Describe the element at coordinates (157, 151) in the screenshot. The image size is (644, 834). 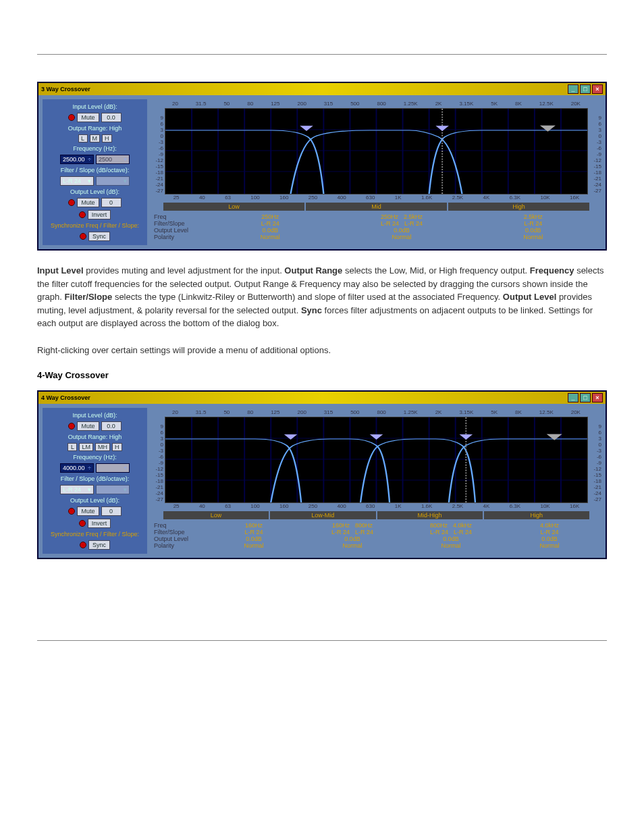
I see `yscale-left-3way: 9630-3-6-9-12-15-18-21-24-27` at that location.